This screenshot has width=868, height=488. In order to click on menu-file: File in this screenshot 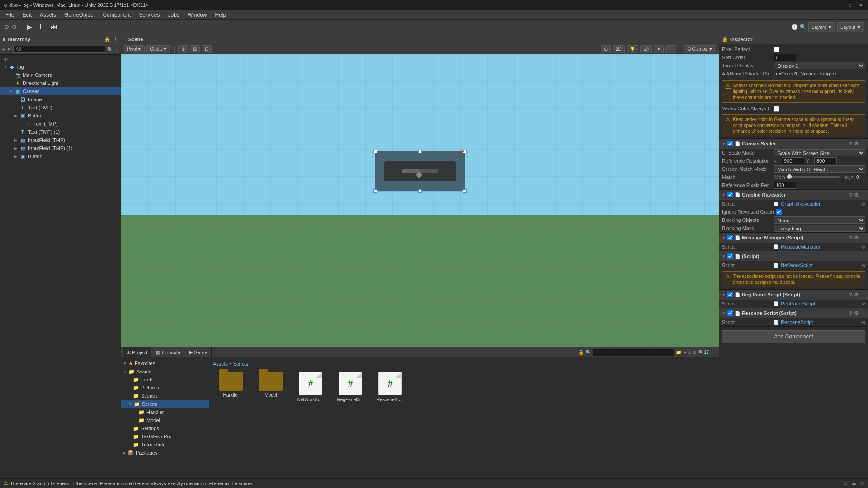, I will do `click(10, 15)`.